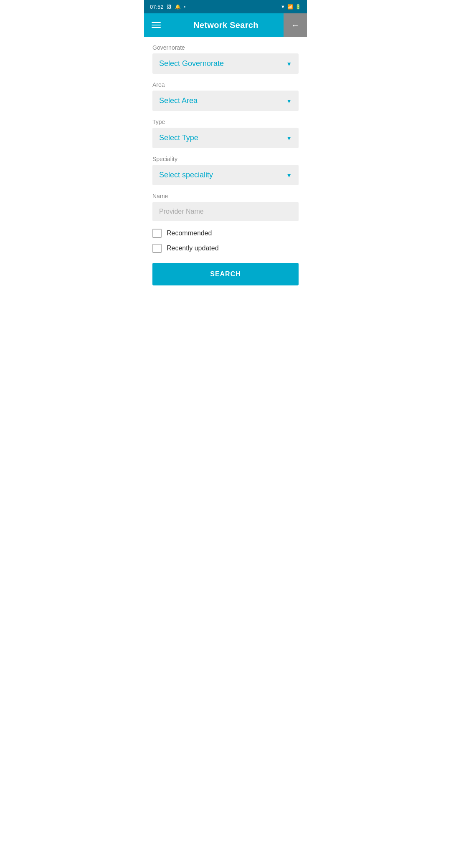 The width and height of the screenshot is (451, 868). I want to click on wifi-icon: ▼, so click(283, 7).